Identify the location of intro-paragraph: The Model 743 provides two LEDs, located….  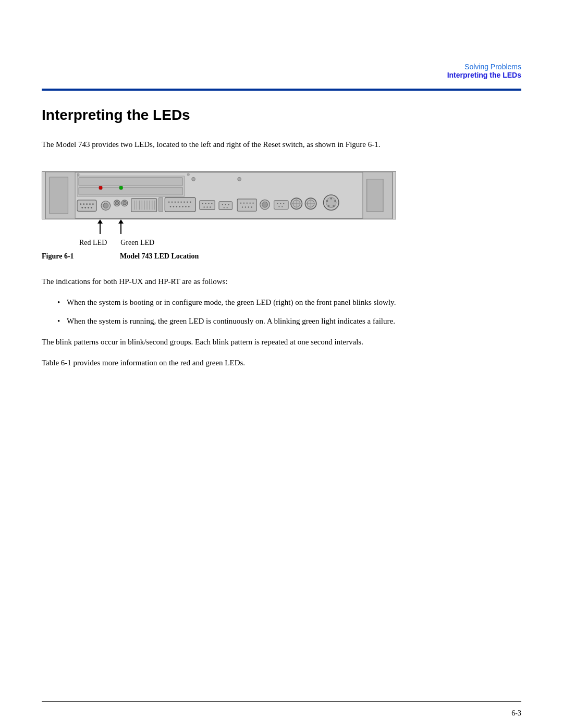
(219, 144).